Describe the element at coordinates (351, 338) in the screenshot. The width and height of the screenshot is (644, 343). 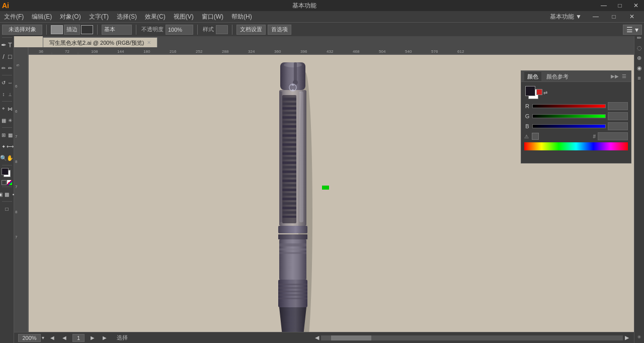
I see `scrollbar-thumb` at that location.